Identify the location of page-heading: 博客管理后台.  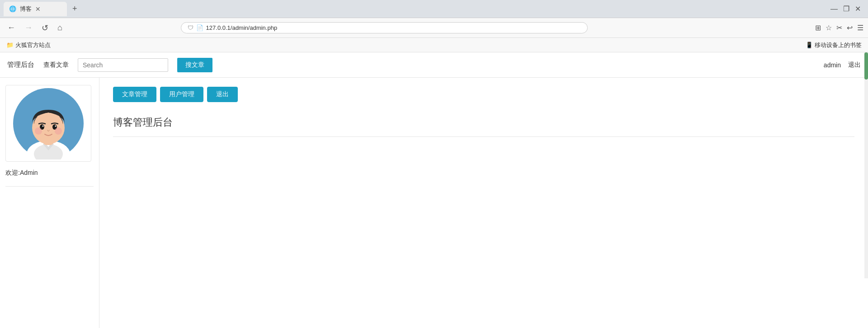
(484, 122).